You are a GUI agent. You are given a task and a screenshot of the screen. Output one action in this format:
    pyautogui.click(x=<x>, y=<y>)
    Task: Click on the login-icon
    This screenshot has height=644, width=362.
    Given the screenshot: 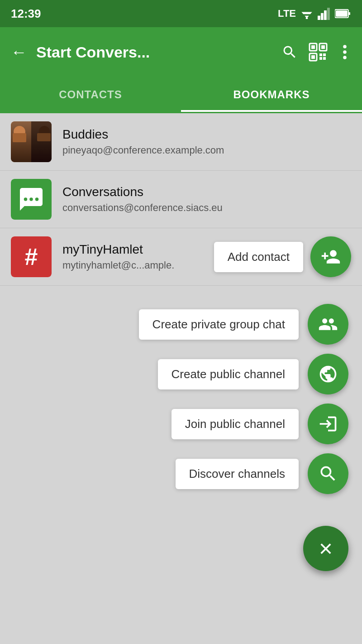 What is the action you would take?
    pyautogui.click(x=328, y=424)
    